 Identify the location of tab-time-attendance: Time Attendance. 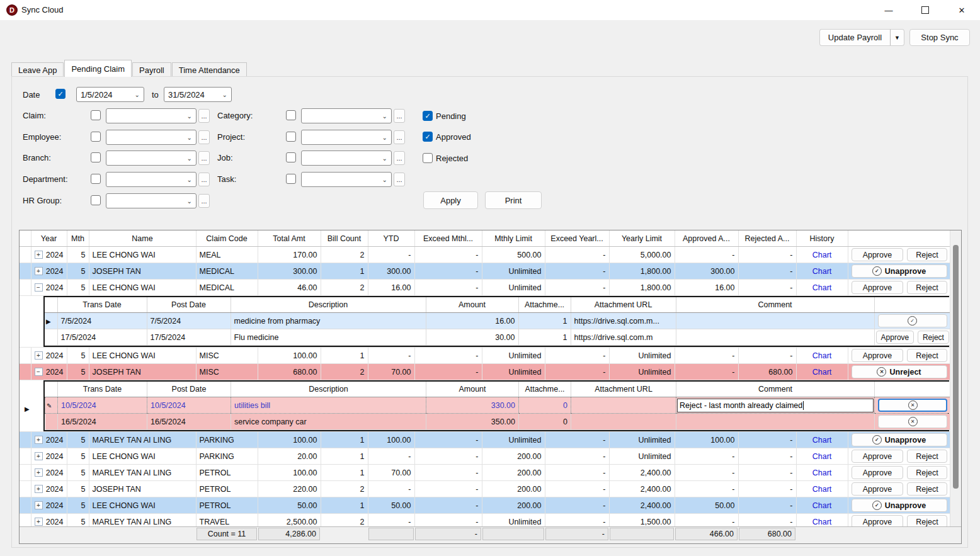
(209, 69).